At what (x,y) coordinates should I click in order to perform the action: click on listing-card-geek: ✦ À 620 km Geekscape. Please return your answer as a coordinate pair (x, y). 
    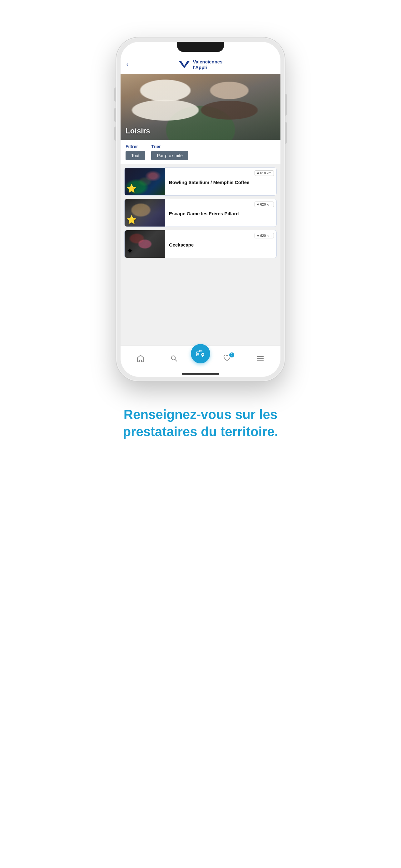
    Looking at the image, I should click on (201, 244).